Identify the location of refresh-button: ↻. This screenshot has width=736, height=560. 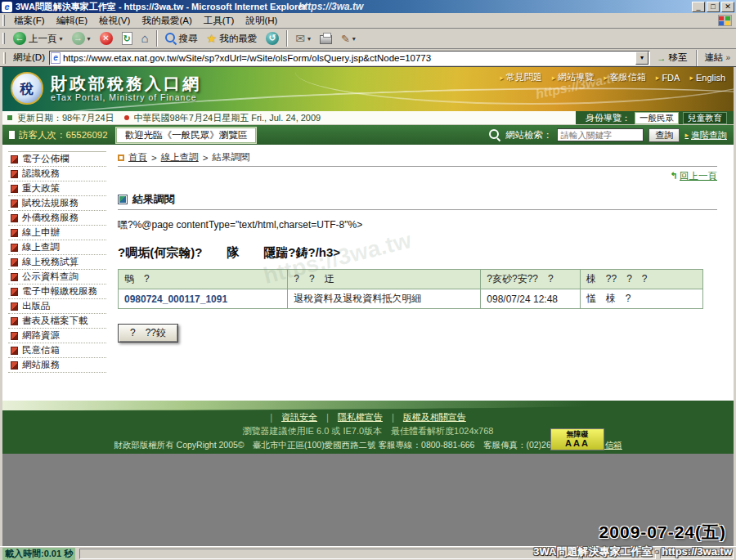
(128, 38).